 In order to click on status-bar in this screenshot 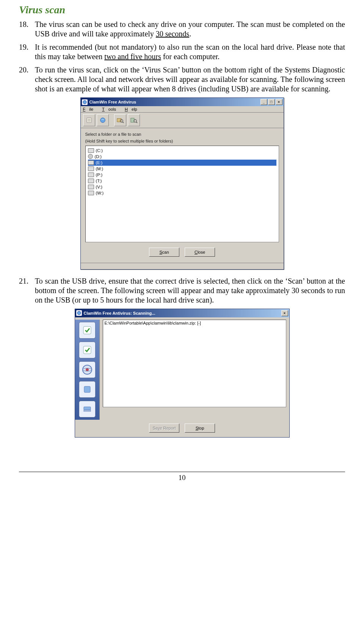, I will do `click(182, 266)`.